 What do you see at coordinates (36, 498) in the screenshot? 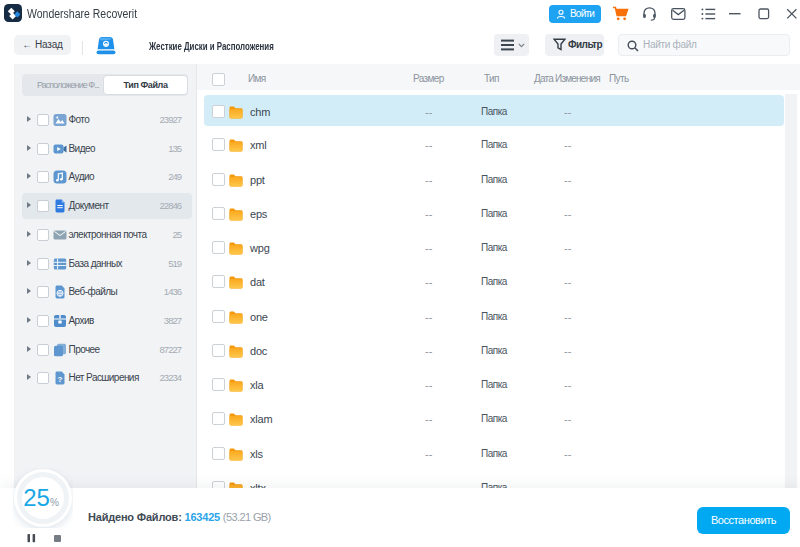
I see `svg-text: 25` at bounding box center [36, 498].